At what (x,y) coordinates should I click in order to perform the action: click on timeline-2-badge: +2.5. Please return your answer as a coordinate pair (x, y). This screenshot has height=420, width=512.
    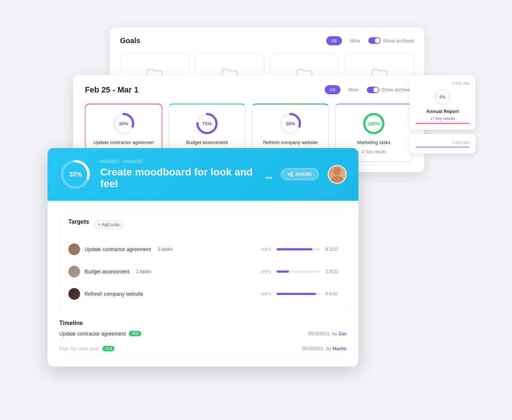
    Looking at the image, I should click on (109, 349).